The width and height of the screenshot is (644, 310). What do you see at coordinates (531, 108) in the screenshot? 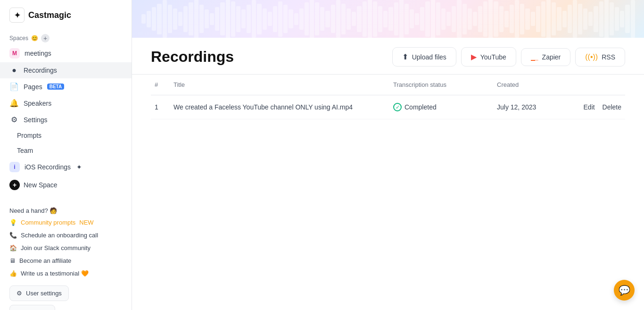
I see `row-created: July 12, 2023` at bounding box center [531, 108].